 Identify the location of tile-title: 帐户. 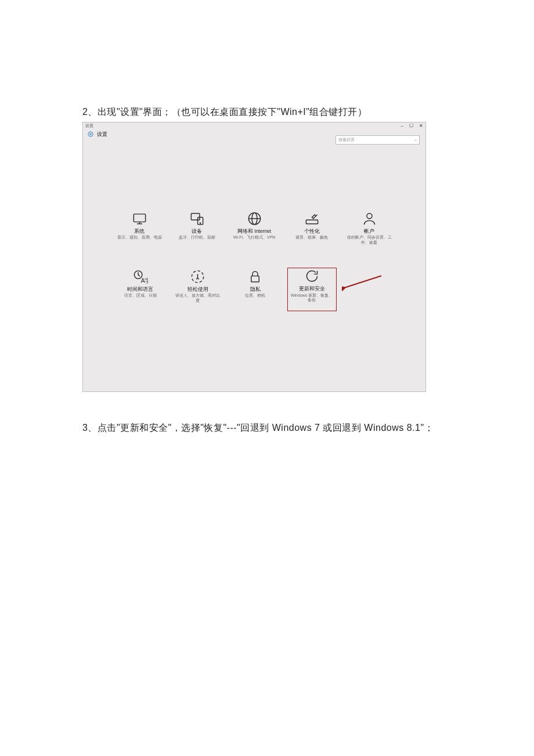
(369, 232).